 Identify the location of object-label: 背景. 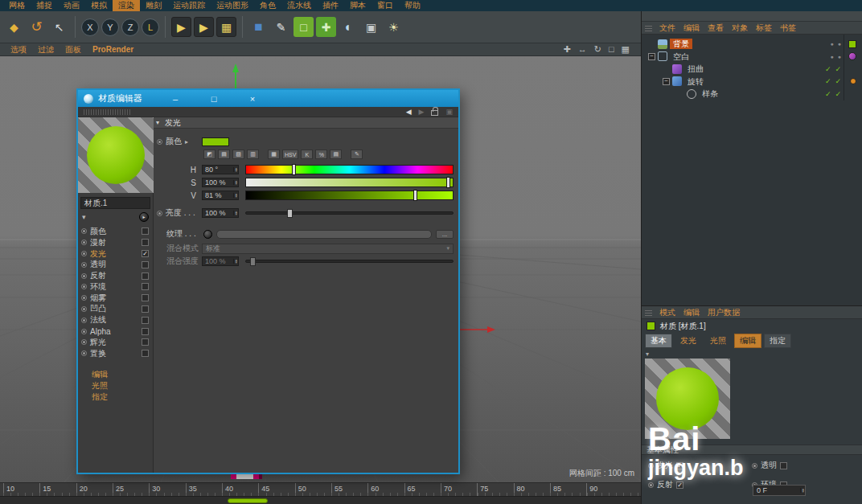
(681, 43).